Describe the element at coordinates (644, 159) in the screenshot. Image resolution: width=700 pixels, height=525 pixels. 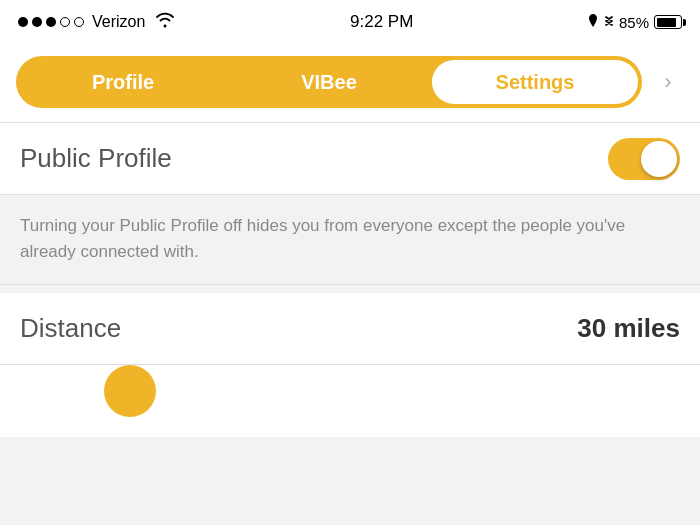
I see `toggle-track` at that location.